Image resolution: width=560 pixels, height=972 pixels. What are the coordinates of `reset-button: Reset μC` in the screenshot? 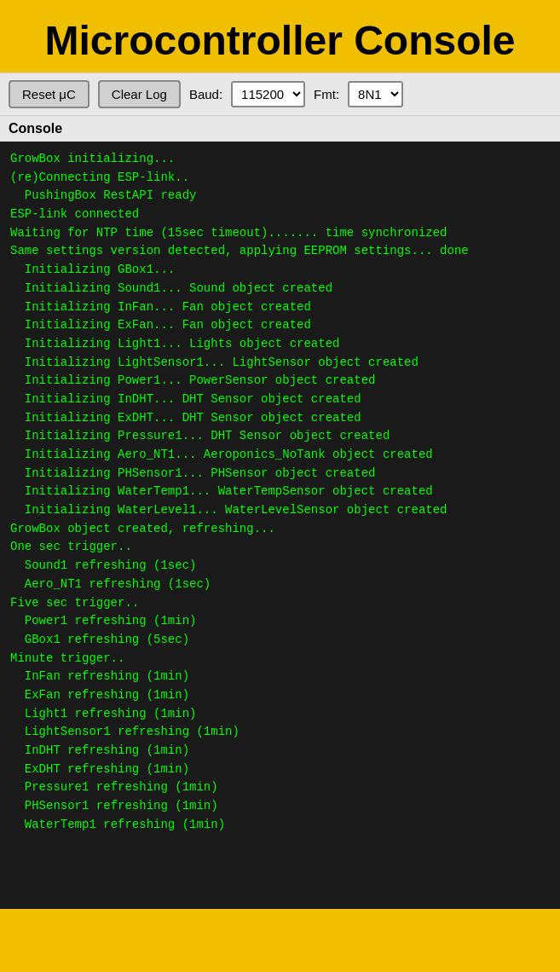 It's located at (49, 94).